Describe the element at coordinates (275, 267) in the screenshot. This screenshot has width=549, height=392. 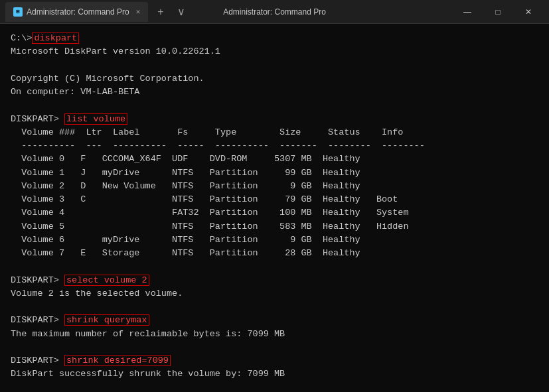
I see `line-empty3` at that location.